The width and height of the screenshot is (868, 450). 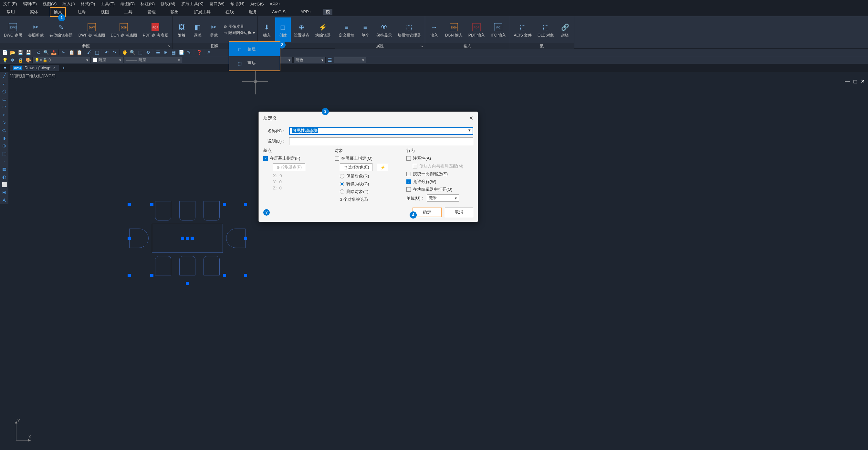 What do you see at coordinates (82, 12) in the screenshot?
I see `tab-annotate: 注释` at bounding box center [82, 12].